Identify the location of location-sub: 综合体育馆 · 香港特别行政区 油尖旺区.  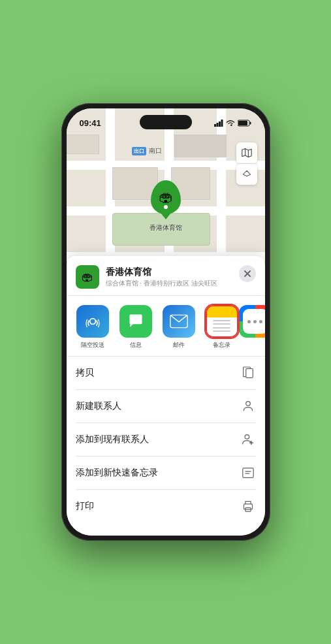
(181, 283).